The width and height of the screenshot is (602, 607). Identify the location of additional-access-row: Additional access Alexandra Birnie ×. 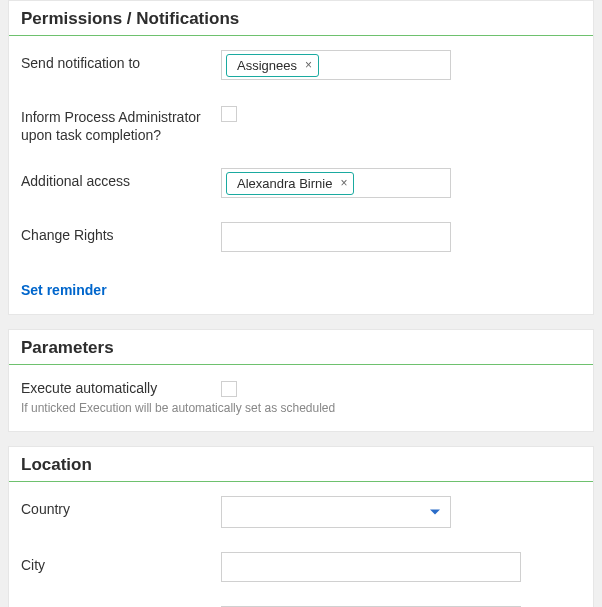
(301, 183).